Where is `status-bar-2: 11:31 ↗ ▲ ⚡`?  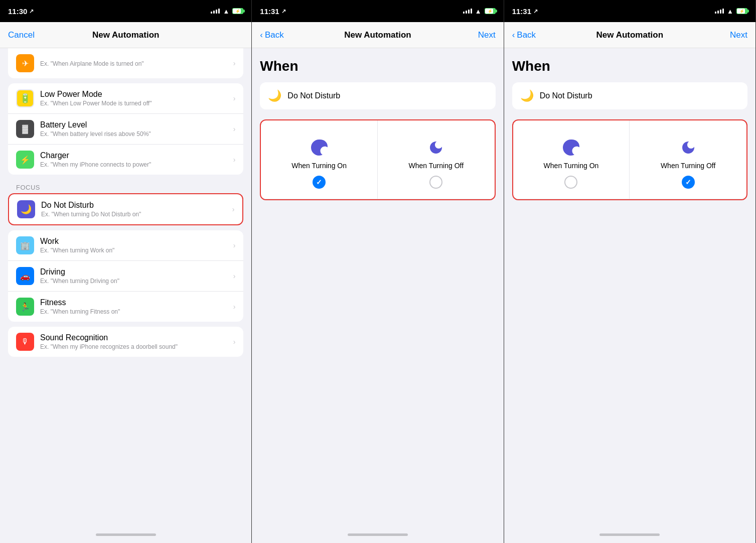
status-bar-2: 11:31 ↗ ▲ ⚡ is located at coordinates (377, 11).